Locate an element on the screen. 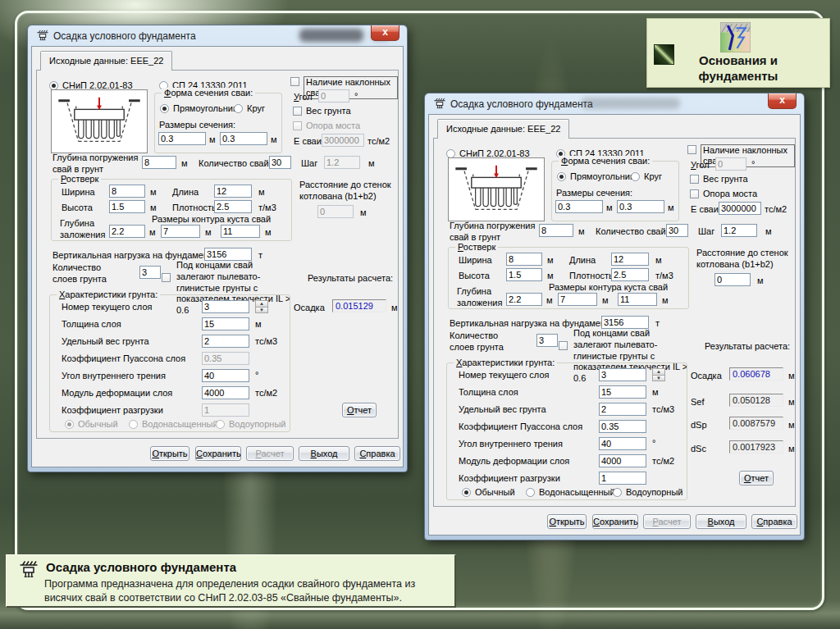 Image resolution: width=840 pixels, height=629 pixels. sef-result: 0.050128 is located at coordinates (756, 400).